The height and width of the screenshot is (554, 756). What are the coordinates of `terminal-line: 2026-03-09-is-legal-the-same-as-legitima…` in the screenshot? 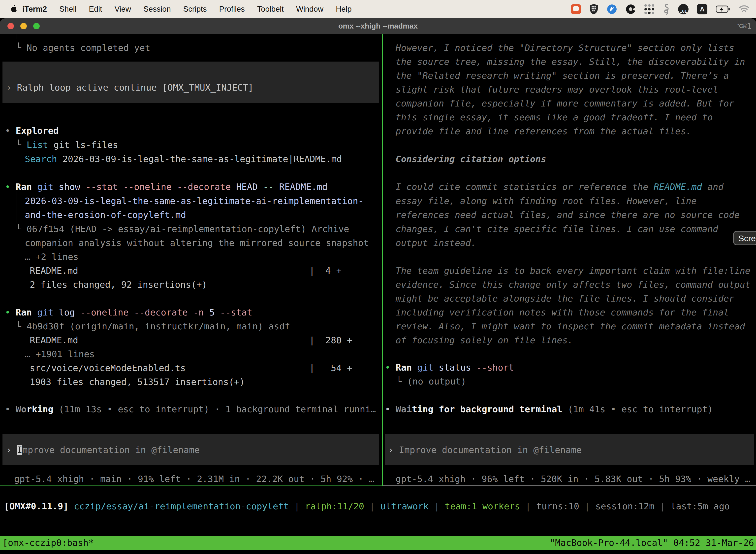 It's located at (194, 201).